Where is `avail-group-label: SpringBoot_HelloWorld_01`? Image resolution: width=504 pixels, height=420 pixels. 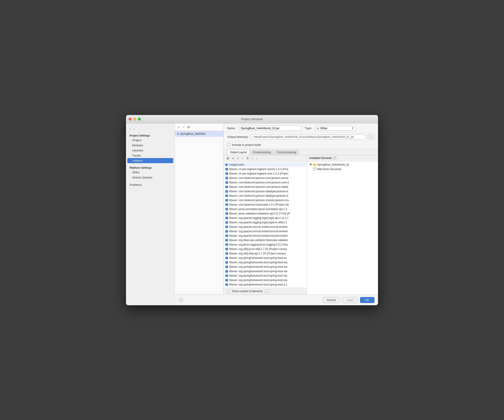
avail-group-label: SpringBoot_HelloWorld_01 is located at coordinates (333, 165).